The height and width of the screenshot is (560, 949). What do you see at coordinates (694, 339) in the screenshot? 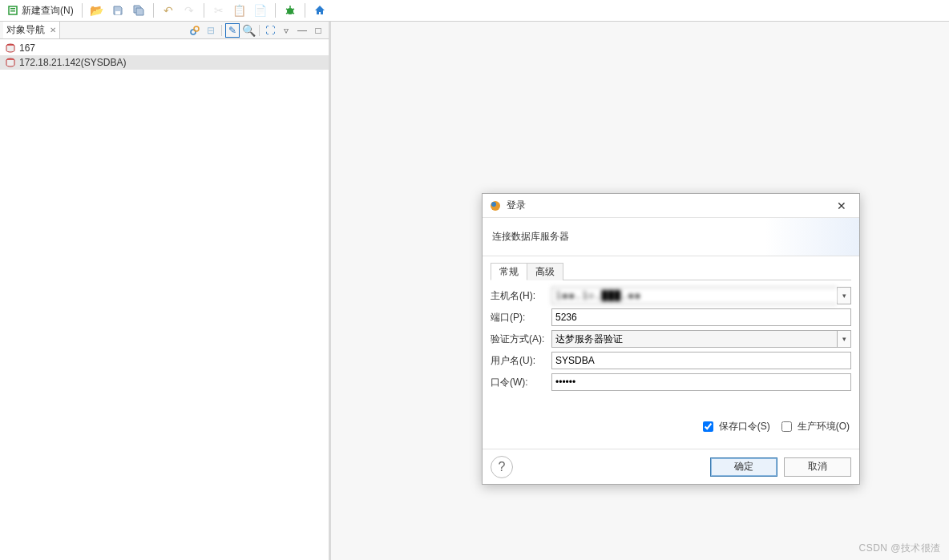
I see `auth-select` at bounding box center [694, 339].